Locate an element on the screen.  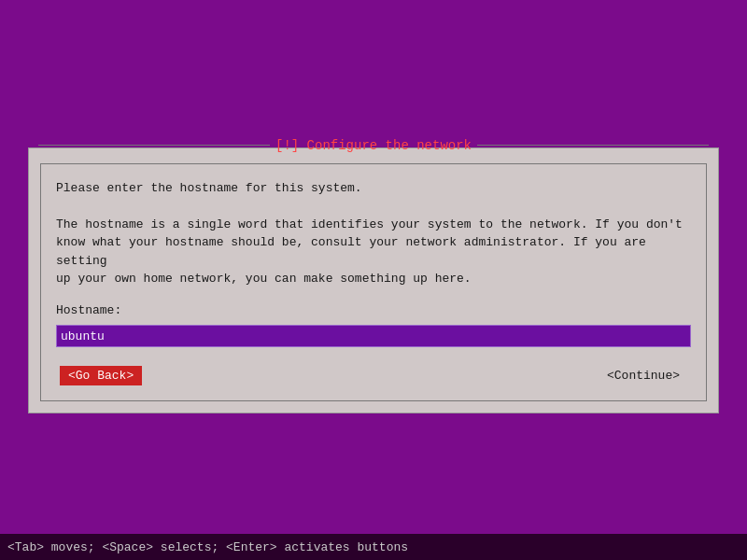
desc-line4: know what your hostname should be, consu… is located at coordinates (374, 252).